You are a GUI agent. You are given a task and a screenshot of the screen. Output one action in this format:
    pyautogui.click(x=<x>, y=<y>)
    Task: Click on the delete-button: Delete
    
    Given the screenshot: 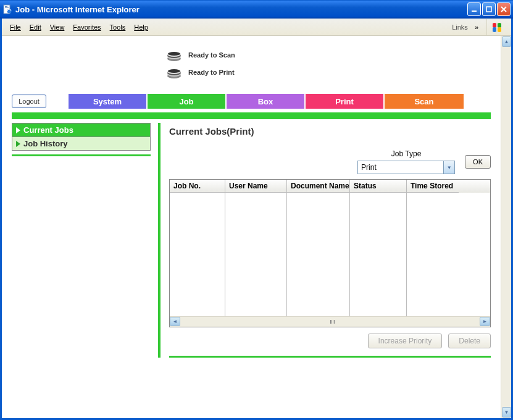 What is the action you would take?
    pyautogui.click(x=469, y=341)
    